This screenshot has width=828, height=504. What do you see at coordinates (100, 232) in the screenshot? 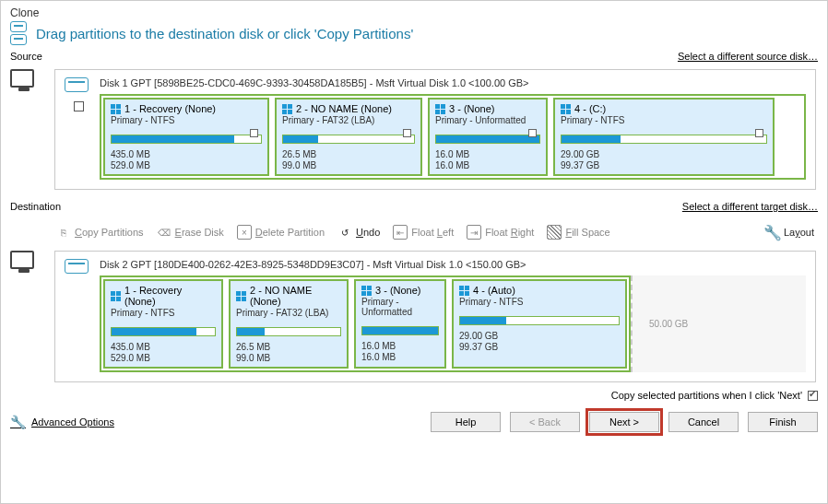
I see `copy-partitions-button: ⎘Copy Partitions` at bounding box center [100, 232].